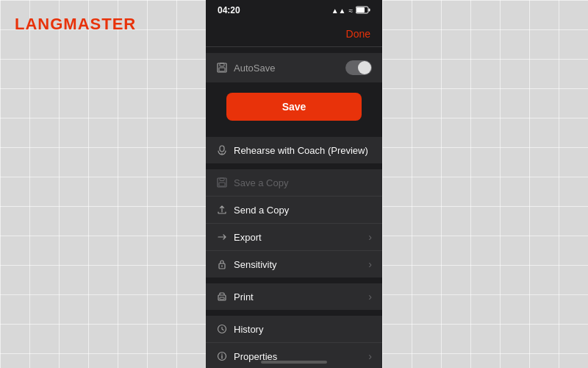  What do you see at coordinates (247, 264) in the screenshot?
I see `sensitivity-left: Sensitivity` at bounding box center [247, 264].